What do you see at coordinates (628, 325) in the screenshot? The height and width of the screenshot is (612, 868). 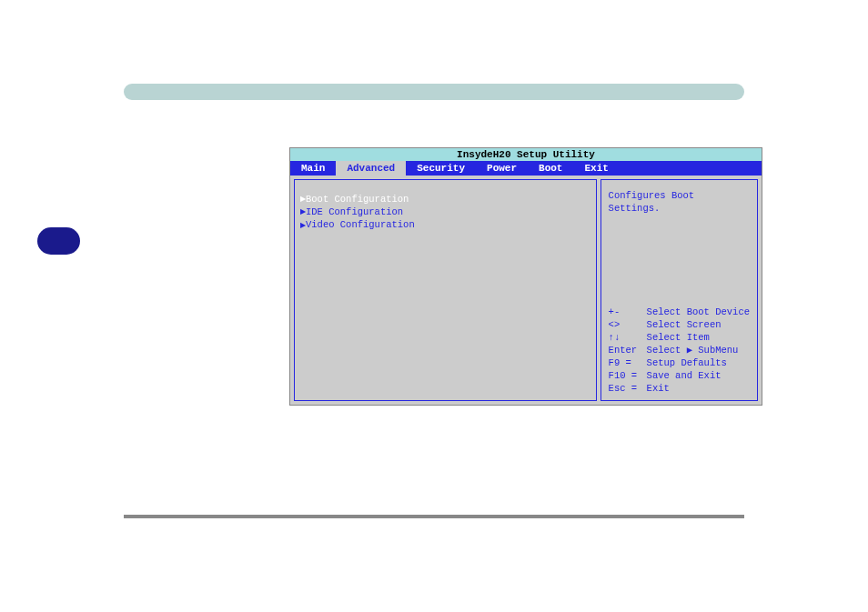 I see `key-key: <>` at bounding box center [628, 325].